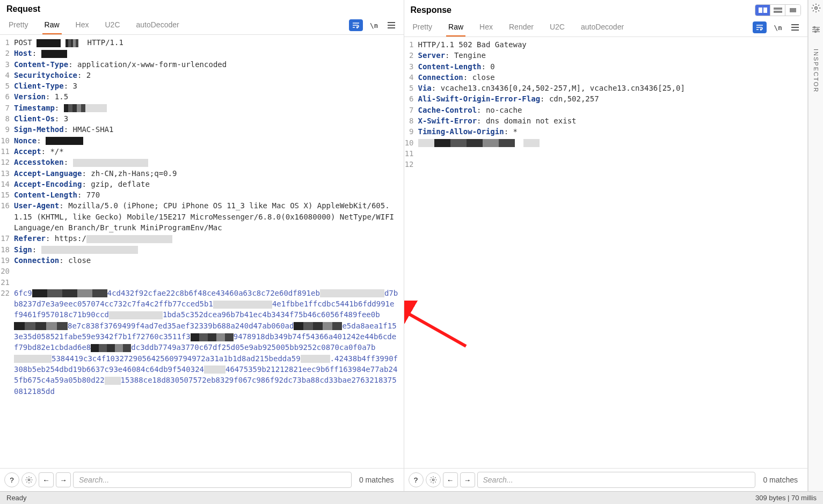 Image resolution: width=823 pixels, height=504 pixels. Describe the element at coordinates (411, 498) in the screenshot. I see `status-bar: Ready 309 bytes | 70 millis` at that location.